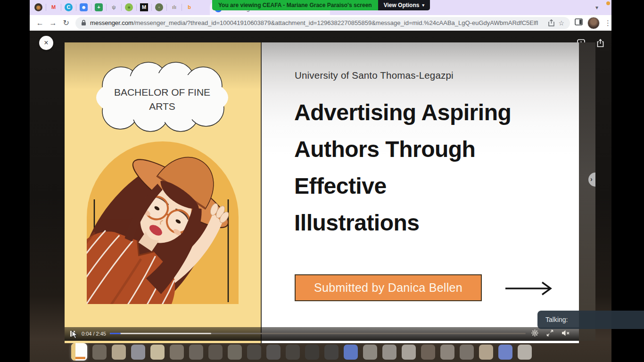  I want to click on close-media-button: ×, so click(46, 43).